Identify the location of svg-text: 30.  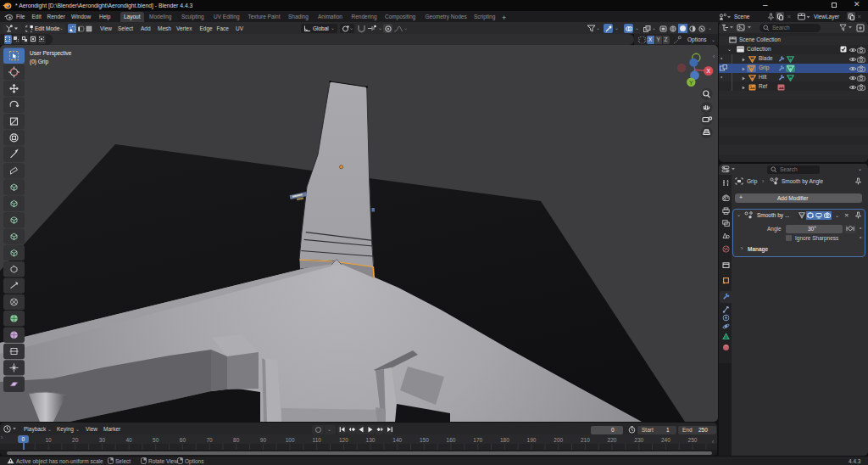
(103, 440).